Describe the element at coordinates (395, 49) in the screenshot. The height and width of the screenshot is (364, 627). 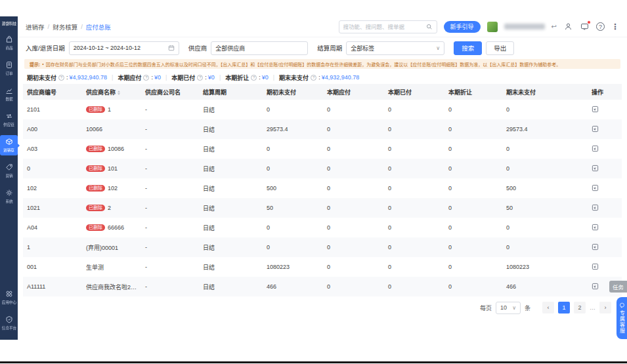
I see `period-select: 全部标签 ∨` at that location.